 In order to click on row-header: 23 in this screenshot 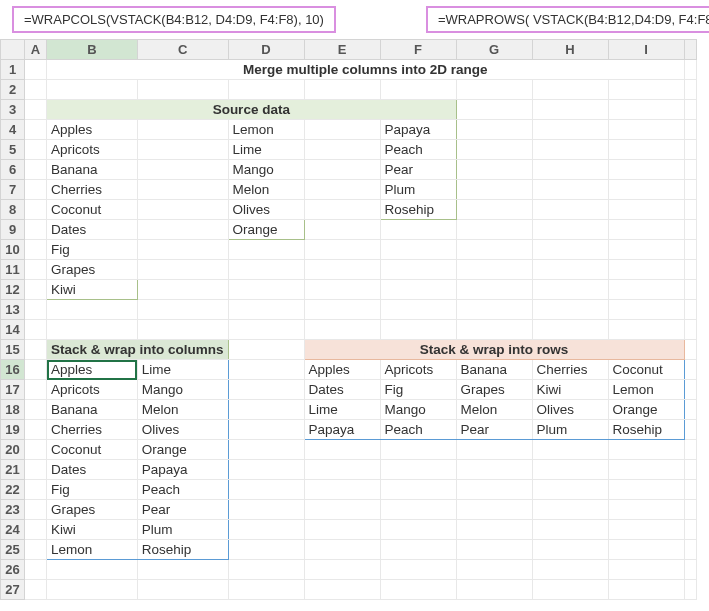, I will do `click(13, 510)`.